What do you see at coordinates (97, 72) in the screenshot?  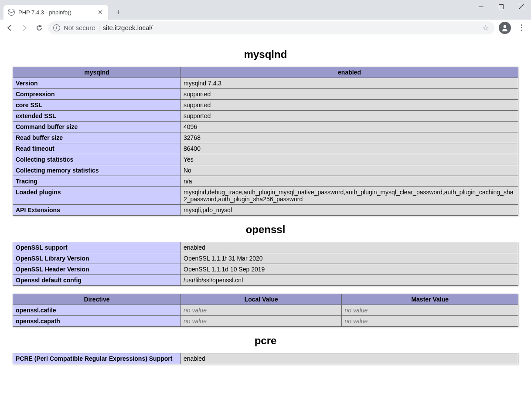 I see `table-header: mysqlnd` at bounding box center [97, 72].